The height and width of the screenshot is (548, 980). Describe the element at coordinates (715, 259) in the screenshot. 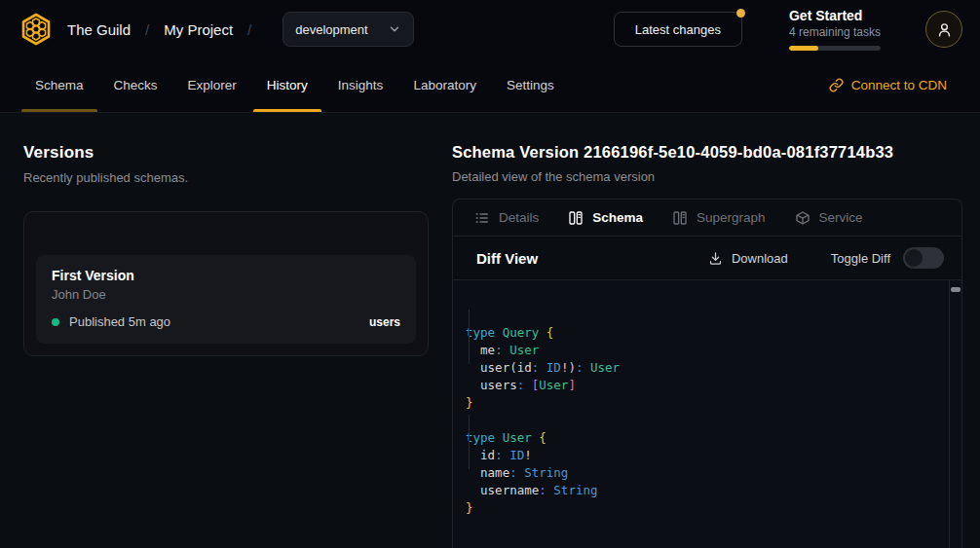

I see `download-icon` at that location.